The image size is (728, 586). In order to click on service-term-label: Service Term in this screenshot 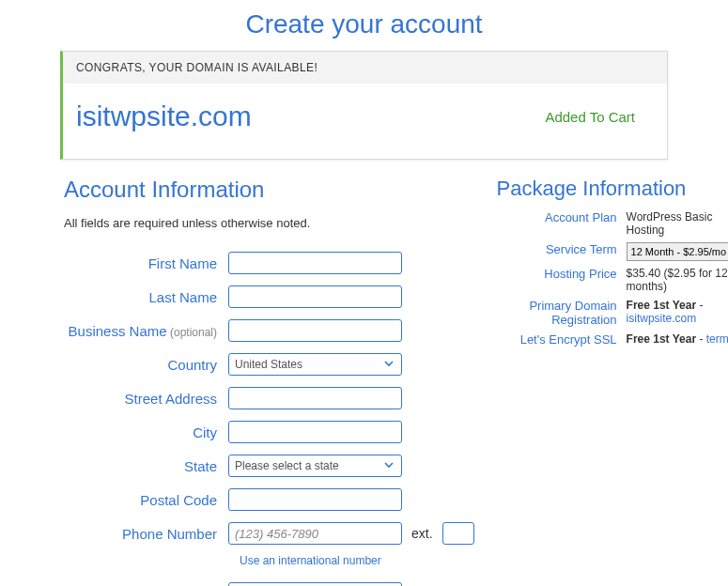, I will do `click(562, 252)`.